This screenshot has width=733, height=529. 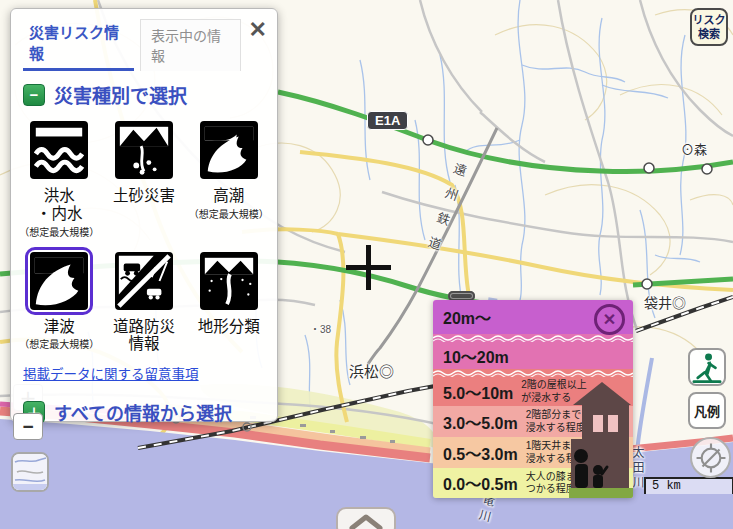 What do you see at coordinates (707, 410) in the screenshot?
I see `legend-toggle-button: 凡例` at bounding box center [707, 410].